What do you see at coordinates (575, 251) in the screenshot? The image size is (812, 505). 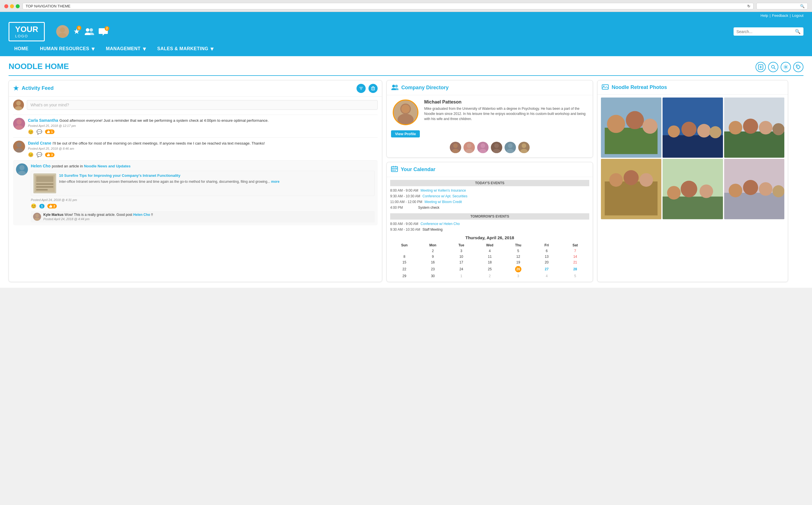 I see `cal-date: 7` at bounding box center [575, 251].